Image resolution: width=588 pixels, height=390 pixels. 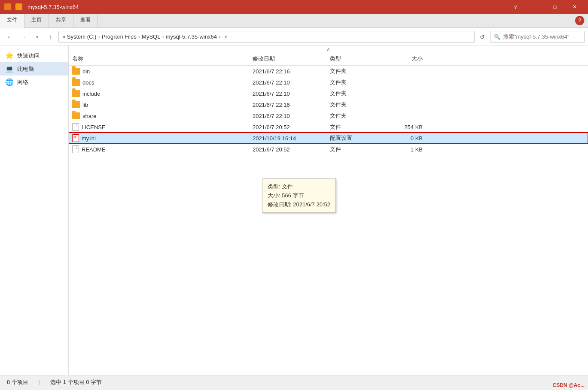 What do you see at coordinates (8, 7) in the screenshot?
I see `app-icon-orange` at bounding box center [8, 7].